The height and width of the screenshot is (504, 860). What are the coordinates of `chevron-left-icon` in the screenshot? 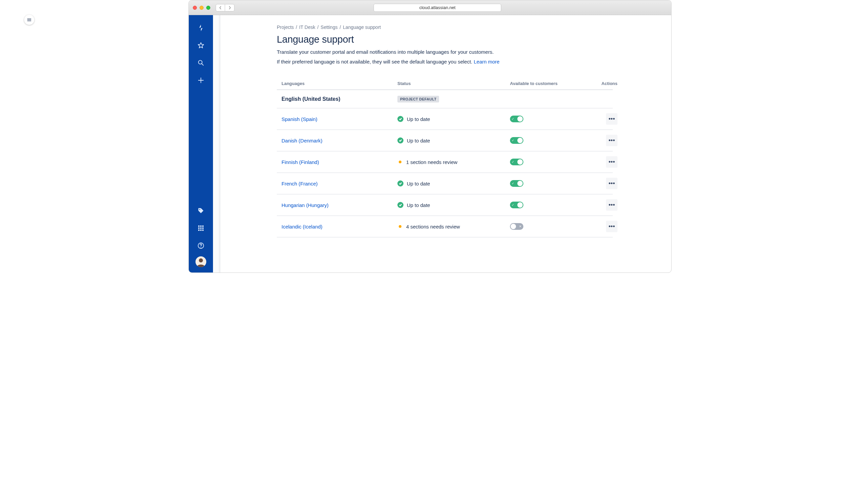 It's located at (220, 8).